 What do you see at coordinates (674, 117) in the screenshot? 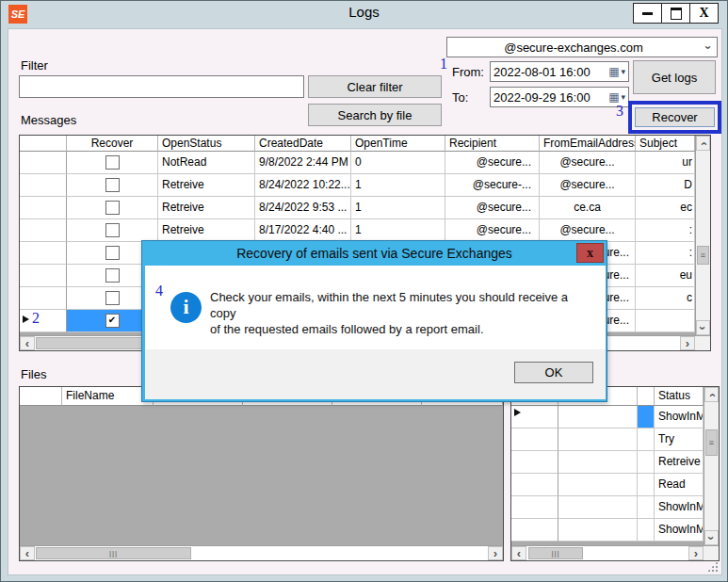
I see `recover-annotation-outline: Recover` at bounding box center [674, 117].